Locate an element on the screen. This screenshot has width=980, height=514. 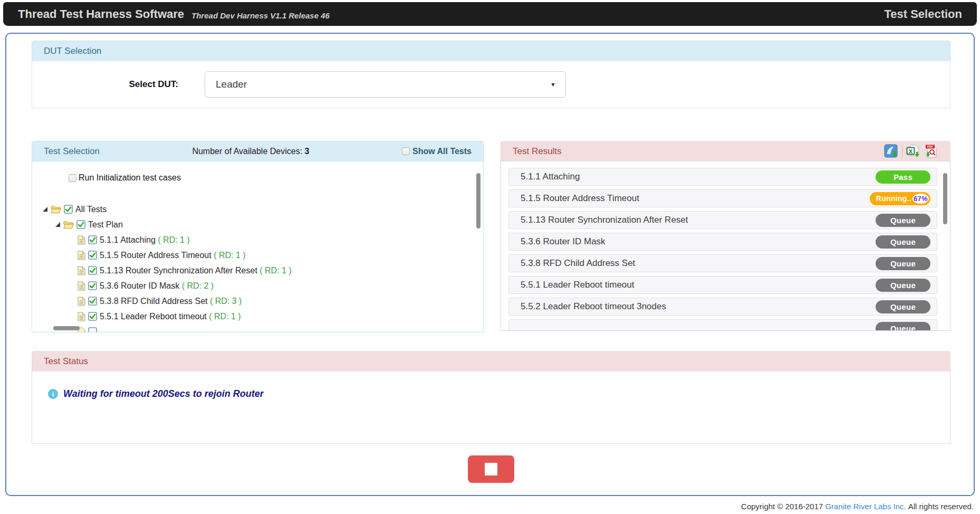
show-all-tests-label: Show All Tests is located at coordinates (442, 151).